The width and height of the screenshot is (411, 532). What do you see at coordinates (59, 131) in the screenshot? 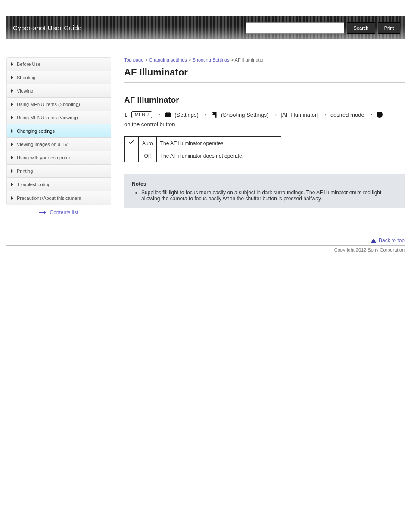
I see `sidebar: Before Use Shooting Viewing Using MENU i…` at bounding box center [59, 131].